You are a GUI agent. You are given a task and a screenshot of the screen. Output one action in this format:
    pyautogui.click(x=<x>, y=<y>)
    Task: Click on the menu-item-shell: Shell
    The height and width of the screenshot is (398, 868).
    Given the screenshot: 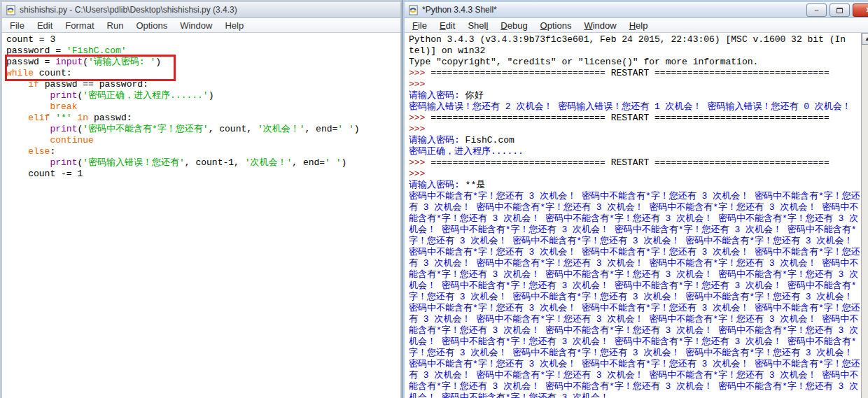 What is the action you would take?
    pyautogui.click(x=477, y=25)
    